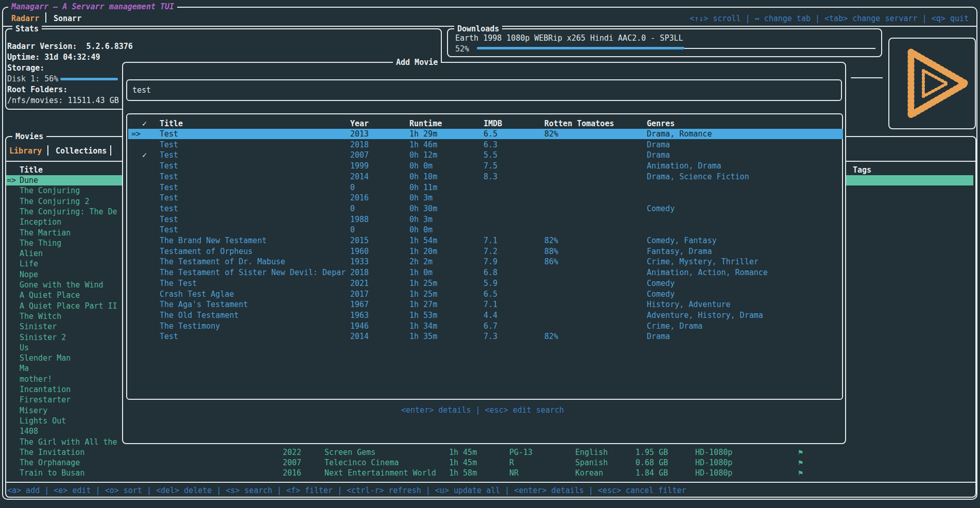  What do you see at coordinates (359, 145) in the screenshot?
I see `result-cell: 2018` at bounding box center [359, 145].